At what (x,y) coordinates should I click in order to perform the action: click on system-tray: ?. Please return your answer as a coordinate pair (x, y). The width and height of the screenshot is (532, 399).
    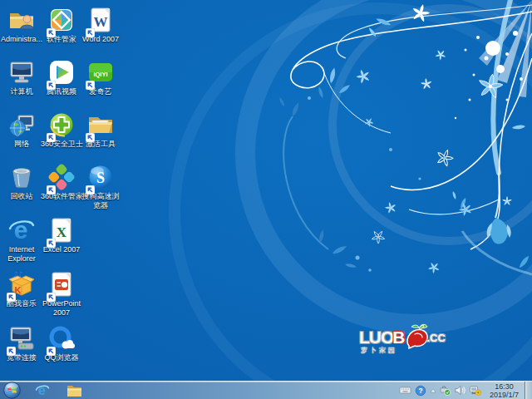
    Looking at the image, I should click on (466, 391).